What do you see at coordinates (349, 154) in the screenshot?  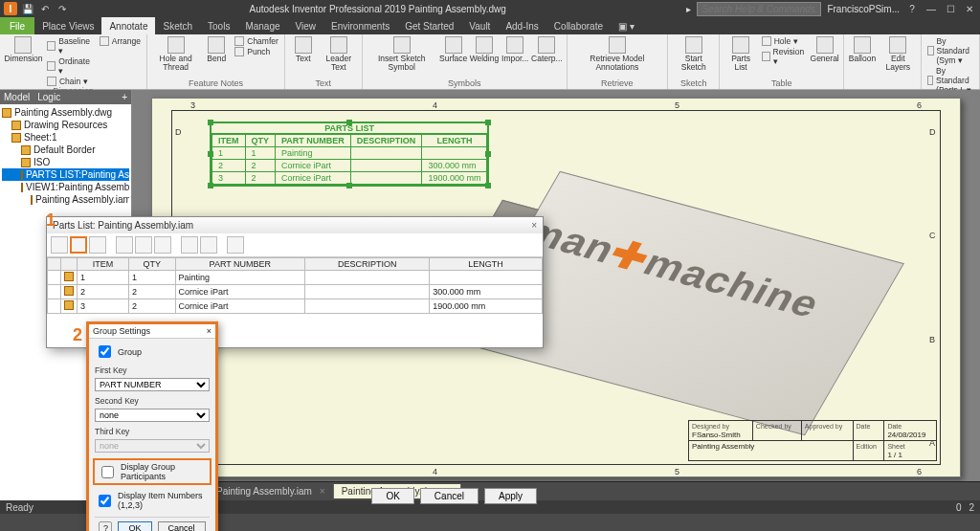 I see `parts-list-table: PARTS LIST ITEM QTY PART NUMBER DESCRIPT…` at bounding box center [349, 154].